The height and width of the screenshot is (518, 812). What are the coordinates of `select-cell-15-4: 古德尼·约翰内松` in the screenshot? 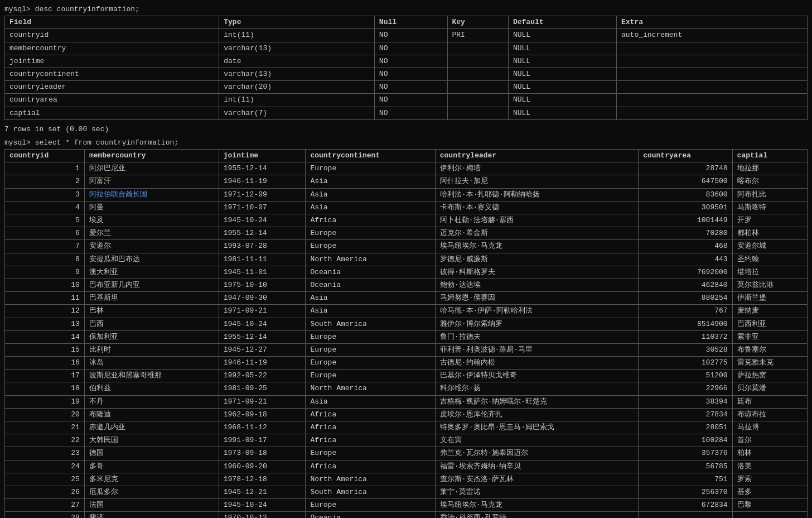 It's located at (536, 363).